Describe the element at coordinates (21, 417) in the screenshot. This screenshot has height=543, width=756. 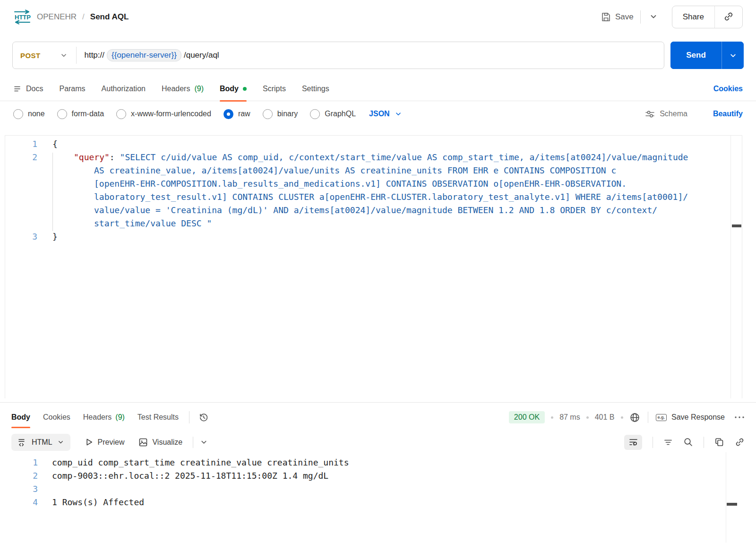
I see `response-tab-body: Body` at that location.